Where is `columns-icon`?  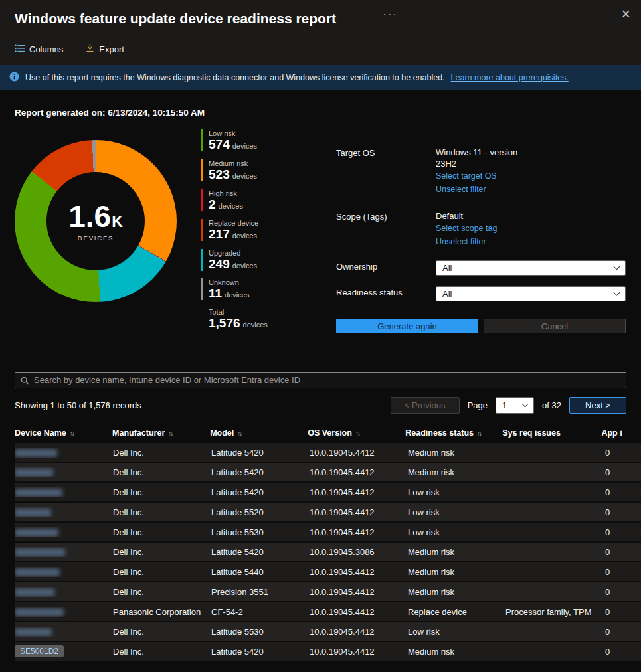
columns-icon is located at coordinates (20, 49).